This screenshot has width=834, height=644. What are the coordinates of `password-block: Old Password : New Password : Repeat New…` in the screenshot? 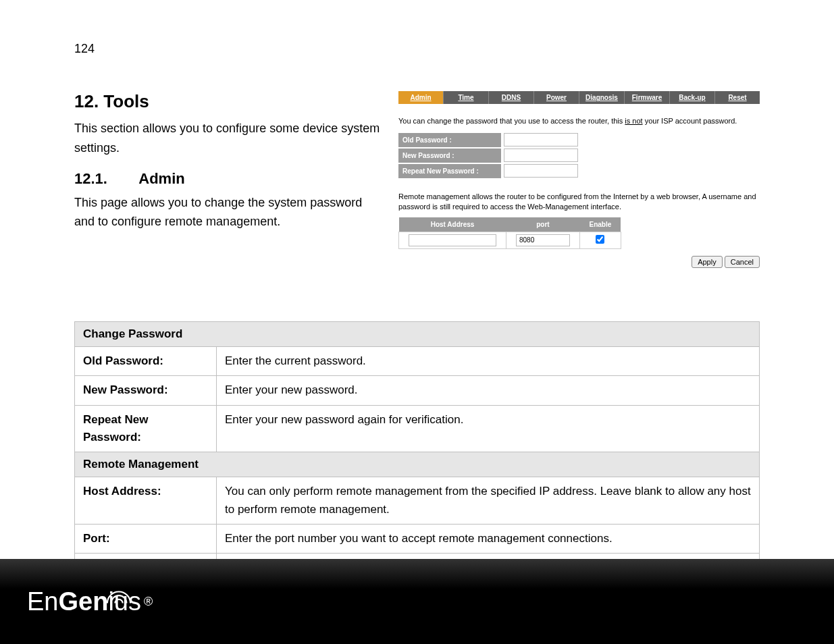 It's located at (579, 155).